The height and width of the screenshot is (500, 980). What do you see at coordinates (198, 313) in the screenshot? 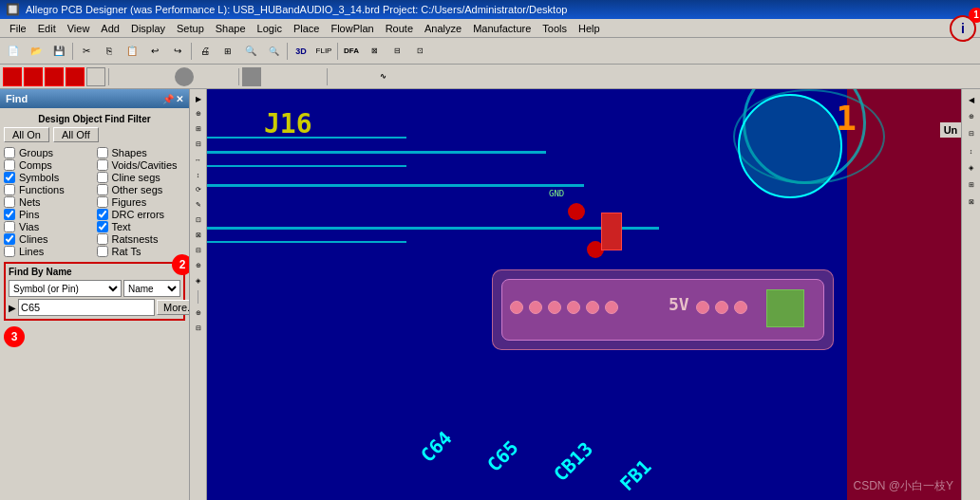
I see `ls-btn-14: ⊕` at bounding box center [198, 313].